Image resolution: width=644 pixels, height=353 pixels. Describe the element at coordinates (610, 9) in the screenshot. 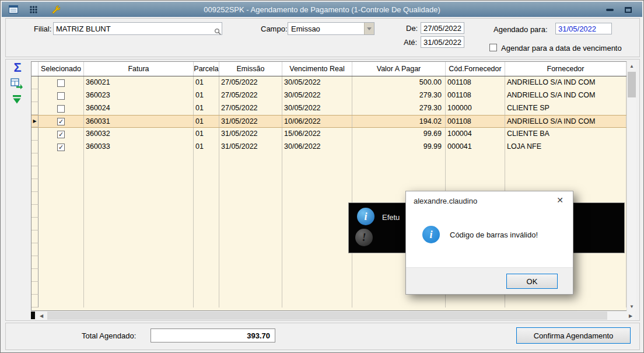

I see `minimize-button` at that location.